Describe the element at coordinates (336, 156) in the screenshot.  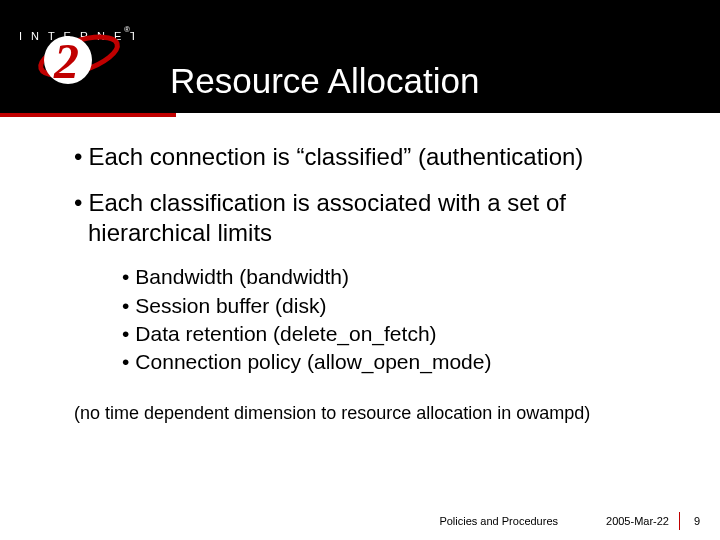
I see `bullet-text: Each connection is “classified” (authent…` at that location.